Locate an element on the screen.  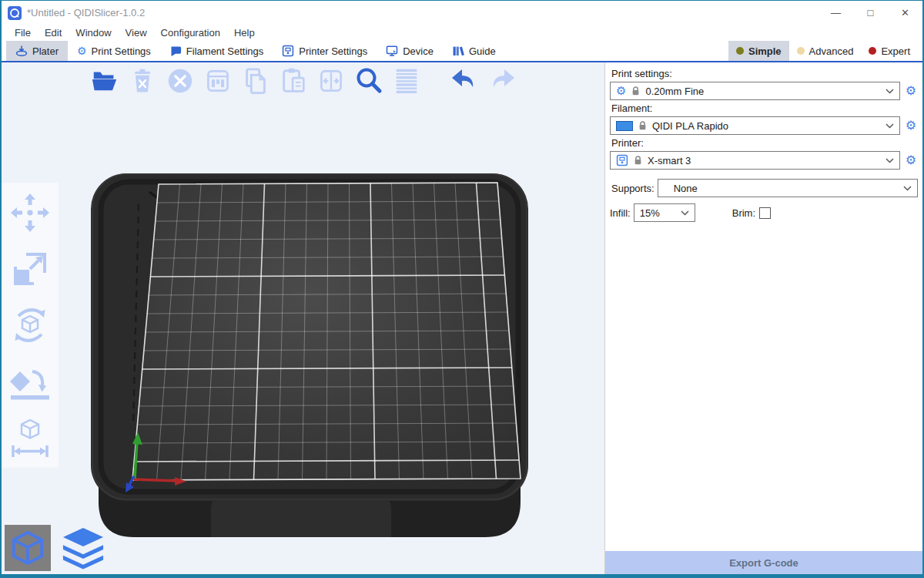
tab-device: Device is located at coordinates (410, 51).